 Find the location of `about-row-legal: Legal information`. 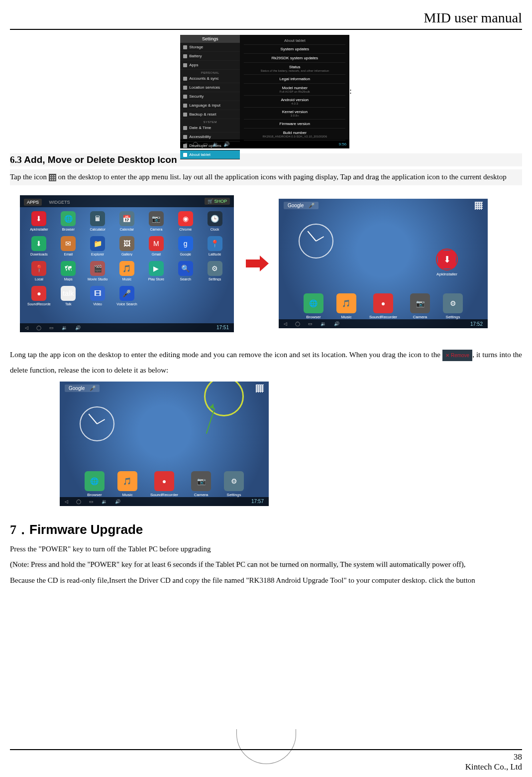

about-row-legal: Legal information is located at coordinates (295, 79).